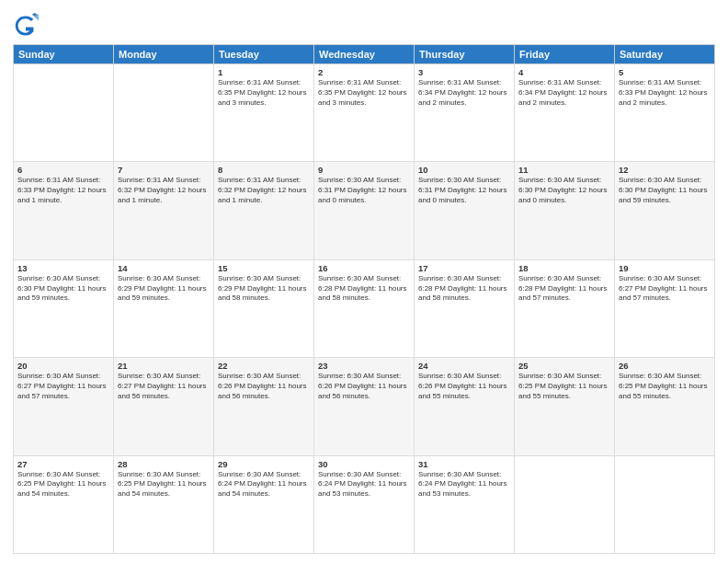 Image resolution: width=728 pixels, height=563 pixels. What do you see at coordinates (665, 211) in the screenshot?
I see `calendar-cell: 12Sunrise: 6:30 AM Sunset: 6:30 PM Dayli…` at bounding box center [665, 211].